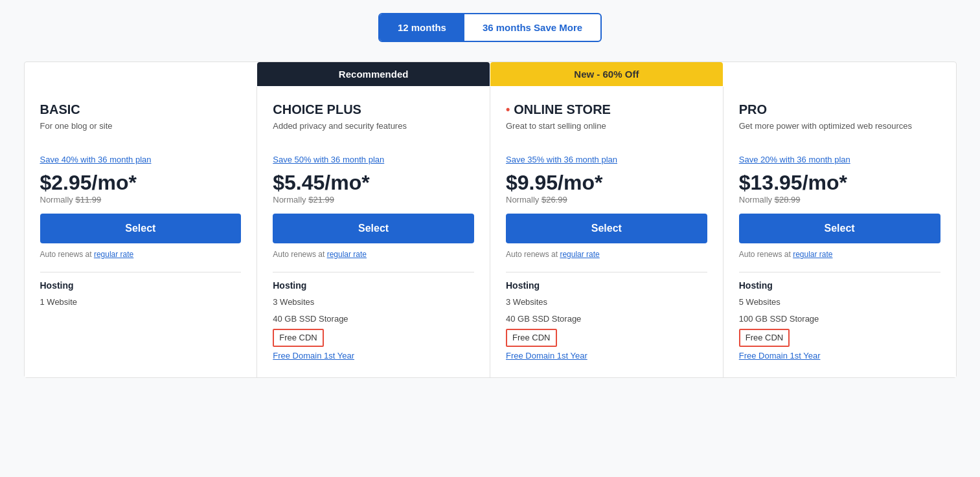  I want to click on plan-choiceplus-desc: Added privacy and security features, so click(373, 133).